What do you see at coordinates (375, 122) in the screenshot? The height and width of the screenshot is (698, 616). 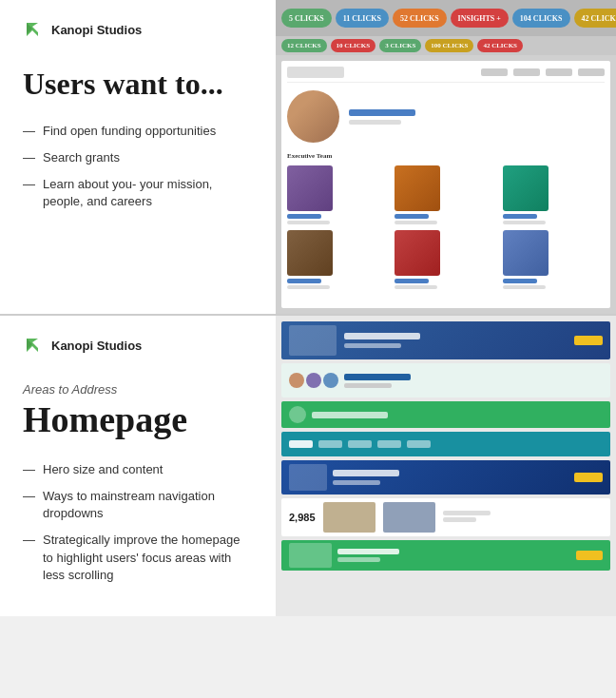 I see `lead-person-title` at bounding box center [375, 122].